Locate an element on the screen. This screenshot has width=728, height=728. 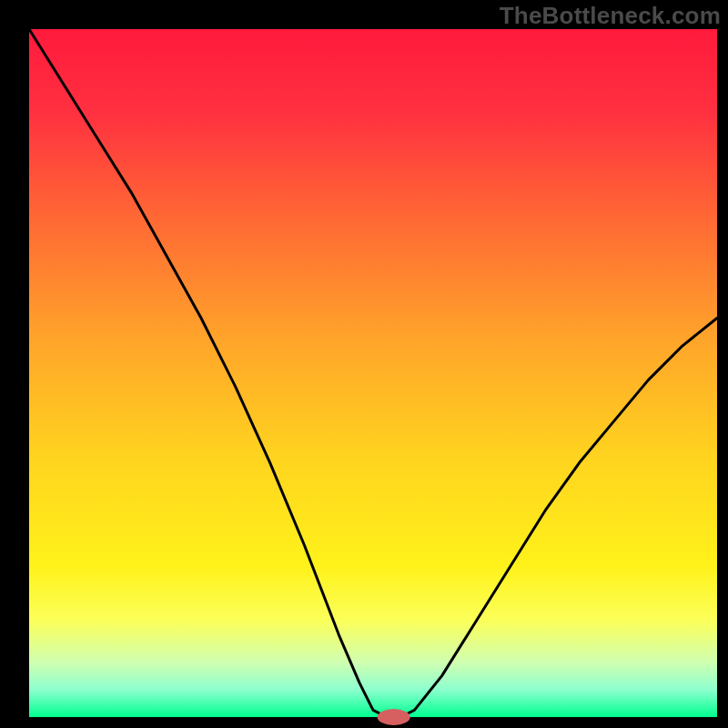
optimal-marker is located at coordinates (394, 717).